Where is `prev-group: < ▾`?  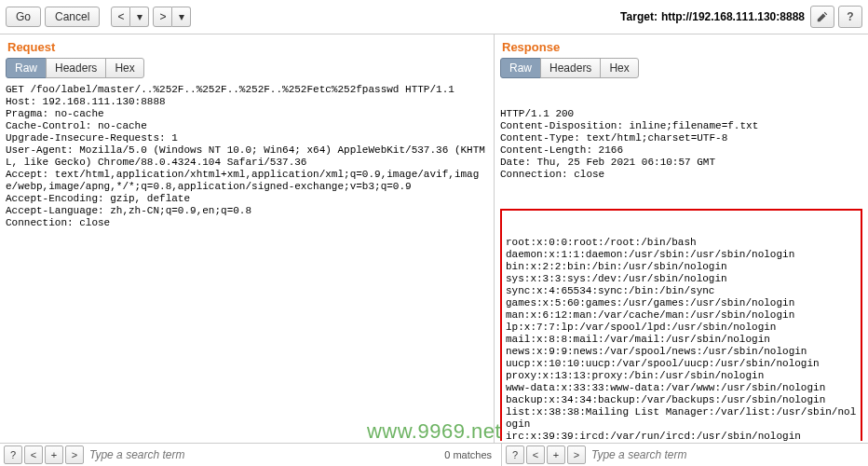
prev-group: < ▾ is located at coordinates (130, 17).